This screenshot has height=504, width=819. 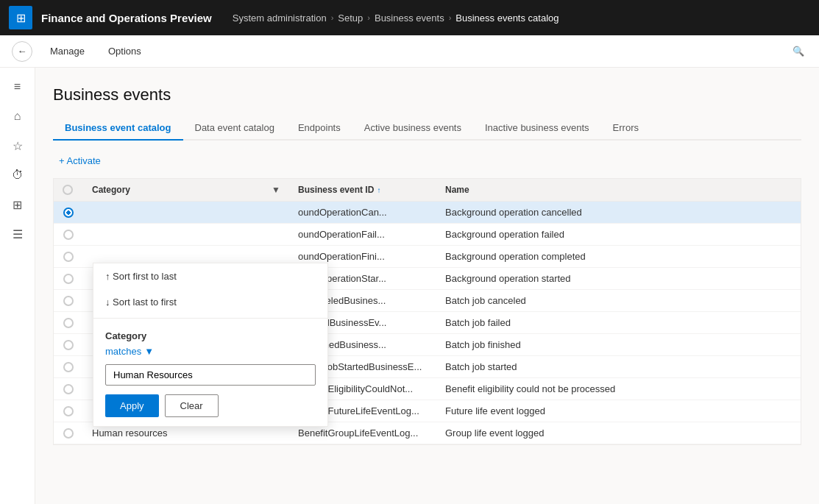 What do you see at coordinates (798, 52) in the screenshot?
I see `search-button: 🔍` at bounding box center [798, 52].